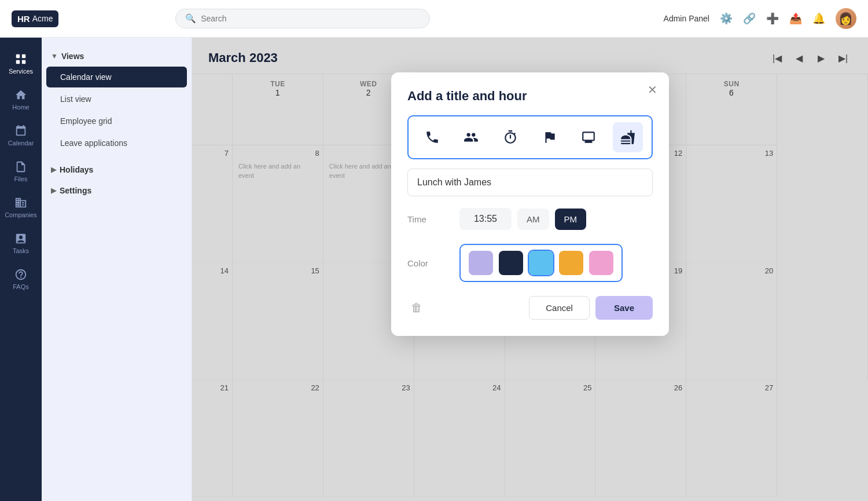 The height and width of the screenshot is (501, 868). What do you see at coordinates (571, 263) in the screenshot?
I see `color-swatch-amber` at bounding box center [571, 263].